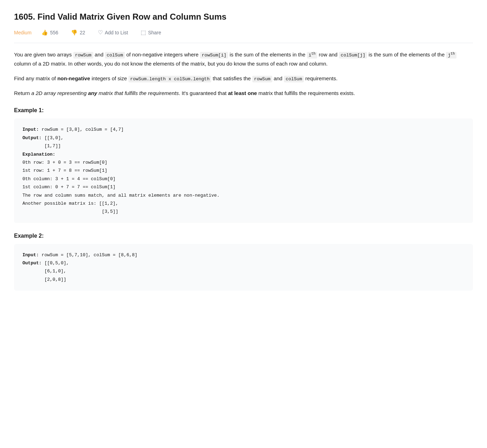 This screenshot has width=487, height=448. Describe the element at coordinates (244, 236) in the screenshot. I see `example-2-title: Example 2:` at that location.